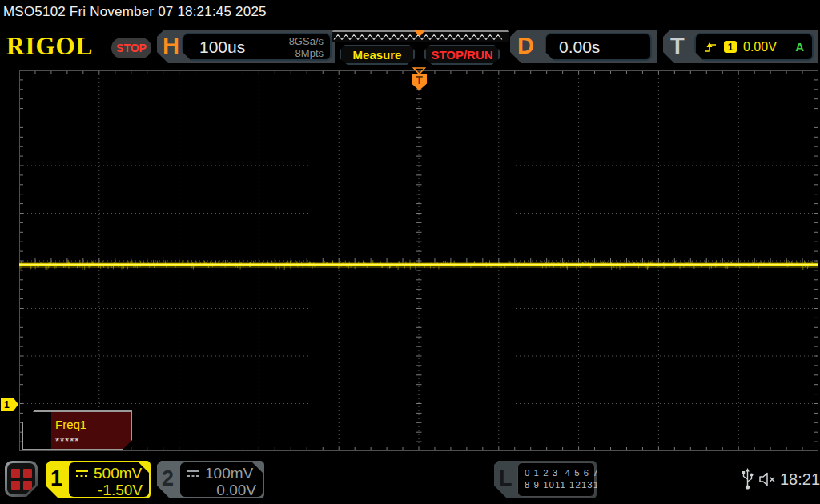 The image size is (820, 504). What do you see at coordinates (545, 480) in the screenshot?
I see `logic-analyzer-block: L 0 1 2 3 4 5 6 7 8 9 1011 12131415` at bounding box center [545, 480].